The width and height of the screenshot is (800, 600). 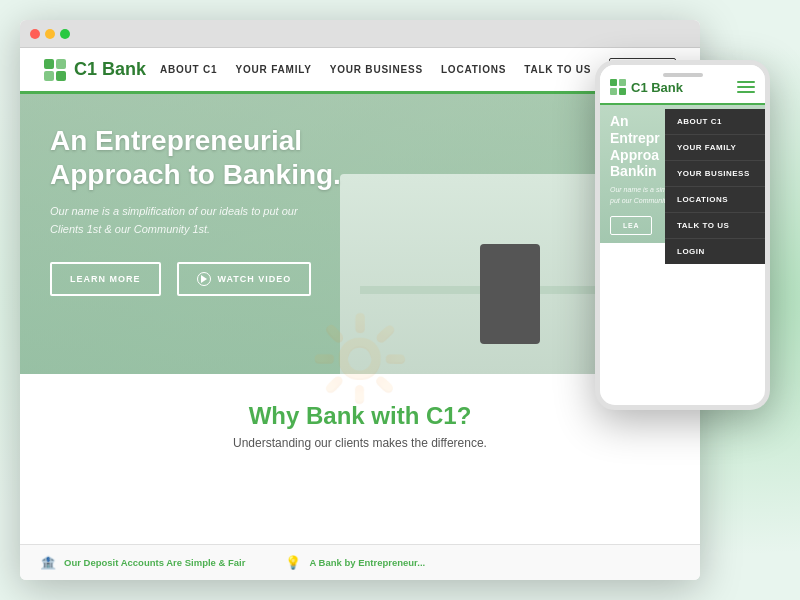 I want to click on learn-more-button: LEARN MORE, so click(x=106, y=279).